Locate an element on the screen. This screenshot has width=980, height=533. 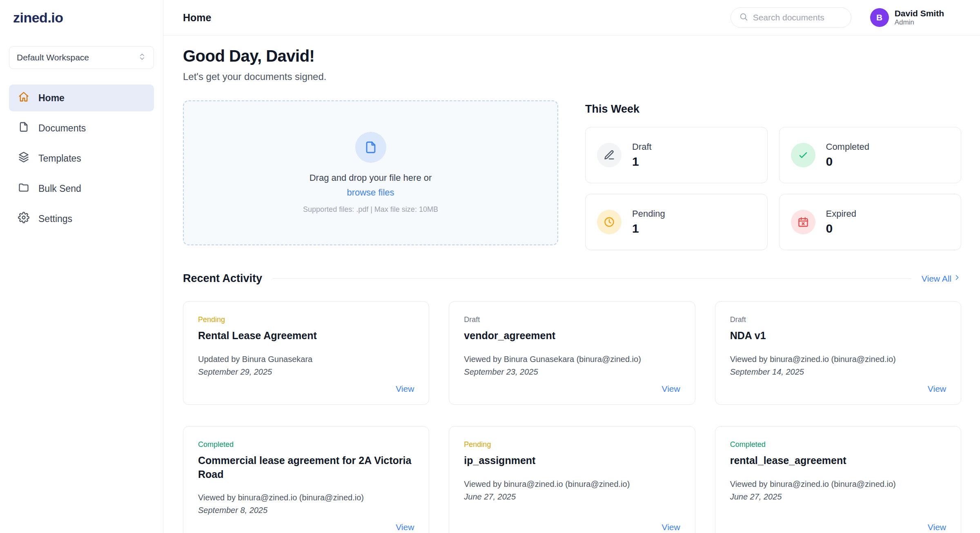
doc-title: vendor_agreement is located at coordinates (572, 336).